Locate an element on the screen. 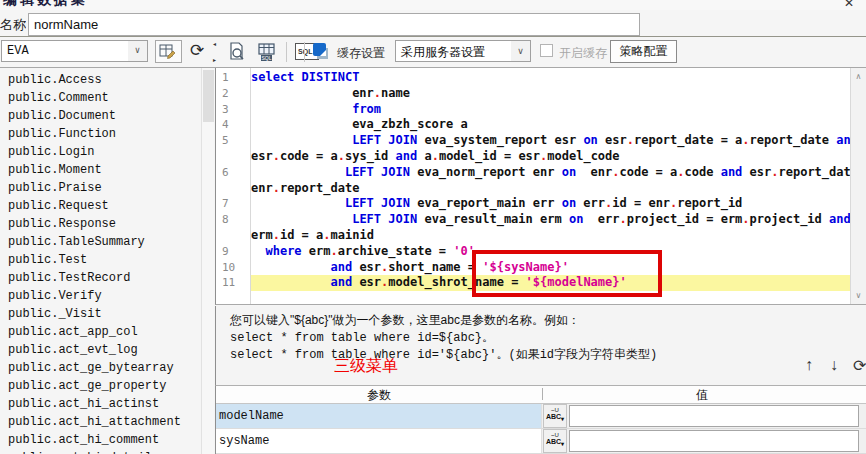 The height and width of the screenshot is (454, 866). param-name-cell: modelName is located at coordinates (379, 416).